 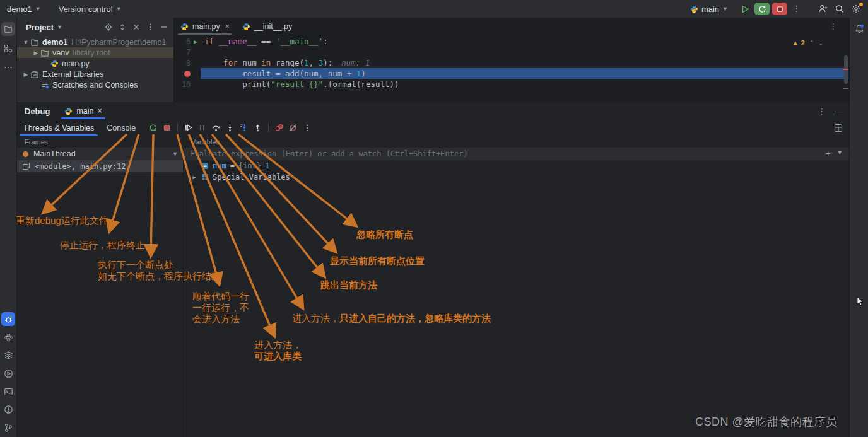 What do you see at coordinates (838, 128) in the screenshot?
I see `layout-settings-icon` at bounding box center [838, 128].